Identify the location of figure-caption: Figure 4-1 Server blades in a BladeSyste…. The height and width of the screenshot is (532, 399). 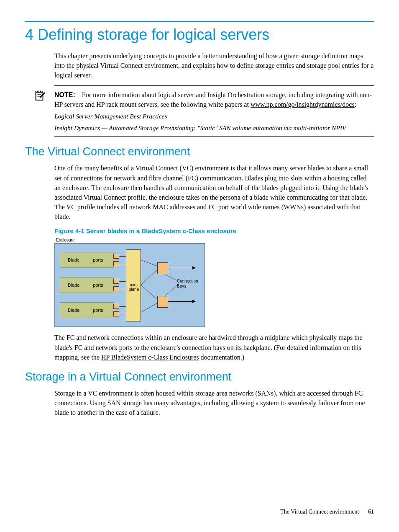
(214, 231).